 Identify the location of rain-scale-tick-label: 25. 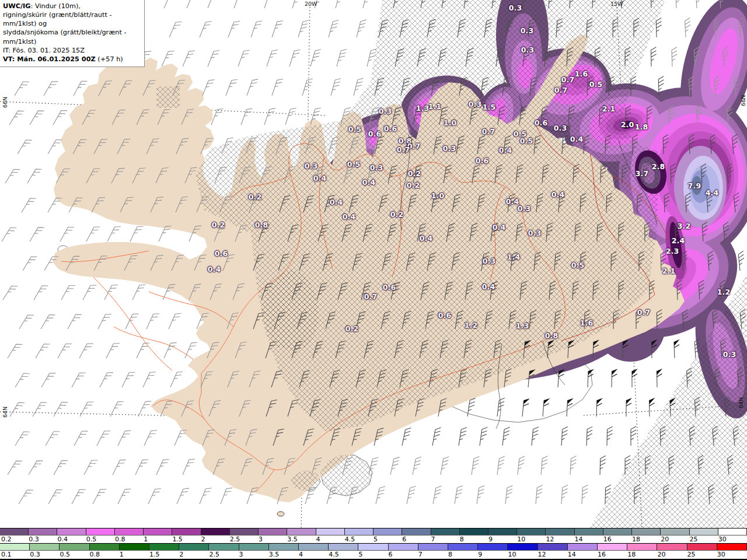
(692, 554).